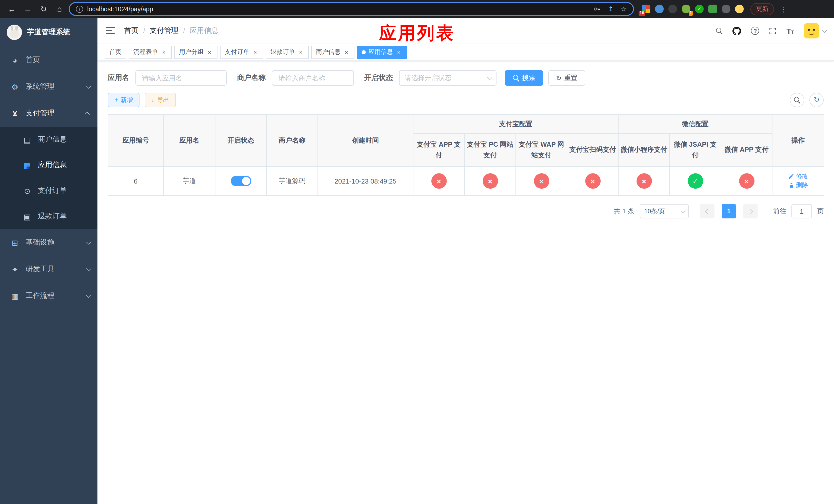 This screenshot has height=504, width=834. I want to click on tab-merchant-info: 商户信息, so click(333, 52).